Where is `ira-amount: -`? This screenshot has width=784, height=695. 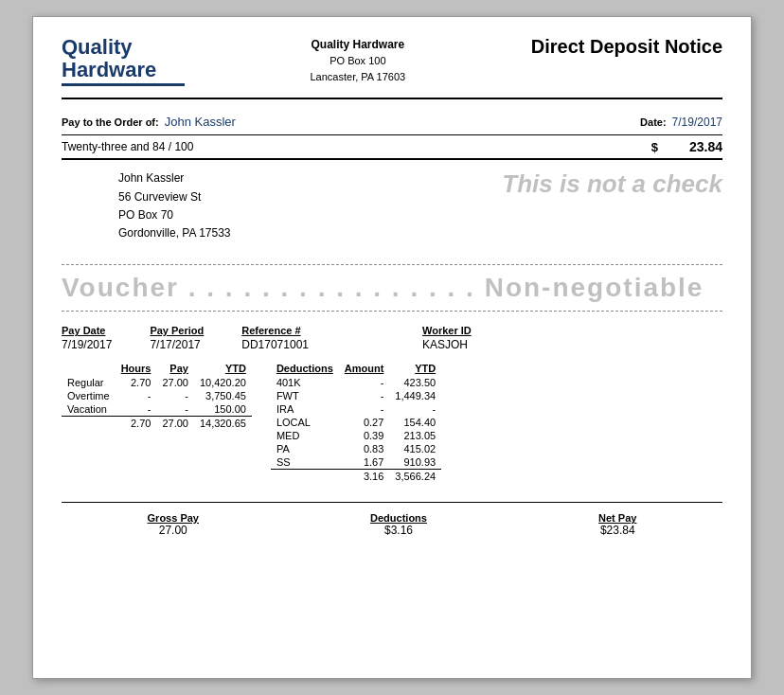
ira-amount: - is located at coordinates (365, 409).